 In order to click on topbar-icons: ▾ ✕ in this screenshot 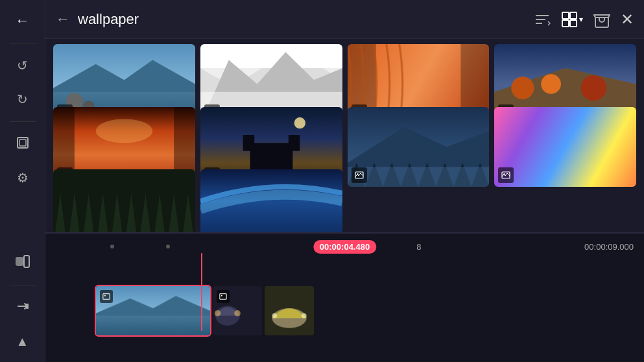, I will do `click(584, 19)`.